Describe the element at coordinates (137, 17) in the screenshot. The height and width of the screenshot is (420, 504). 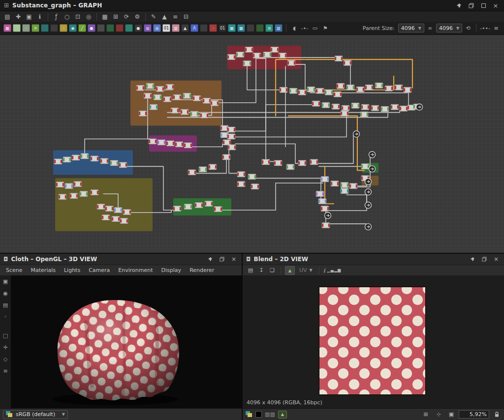
I see `tools-icon: ⚙` at that location.